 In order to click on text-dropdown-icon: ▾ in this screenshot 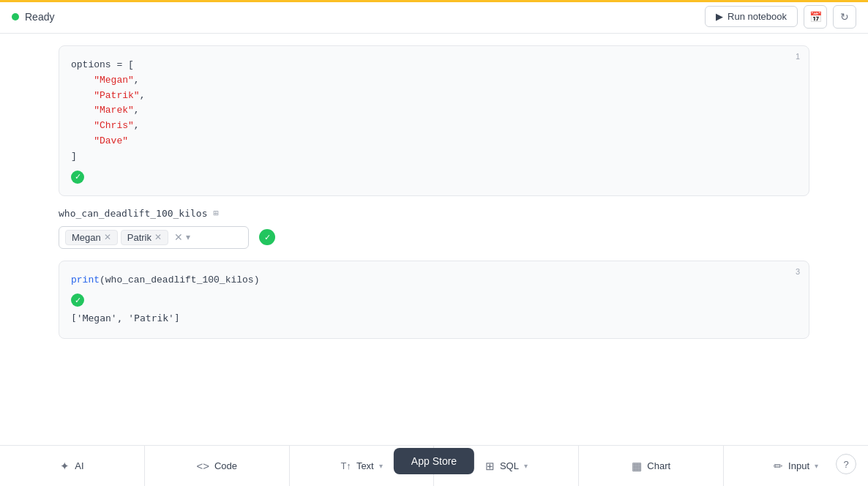, I will do `click(381, 466)`.